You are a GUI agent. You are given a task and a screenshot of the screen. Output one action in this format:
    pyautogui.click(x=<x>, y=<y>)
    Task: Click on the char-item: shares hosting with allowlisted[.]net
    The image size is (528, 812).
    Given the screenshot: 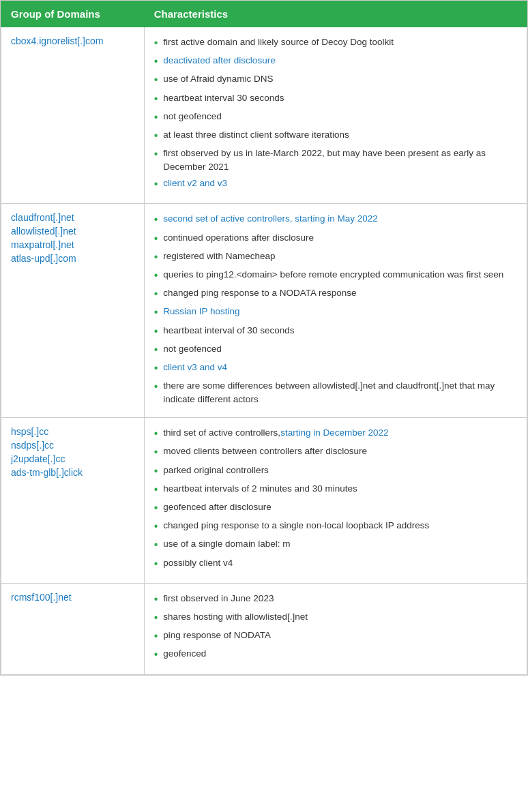 What is the action you would take?
    pyautogui.click(x=336, y=618)
    